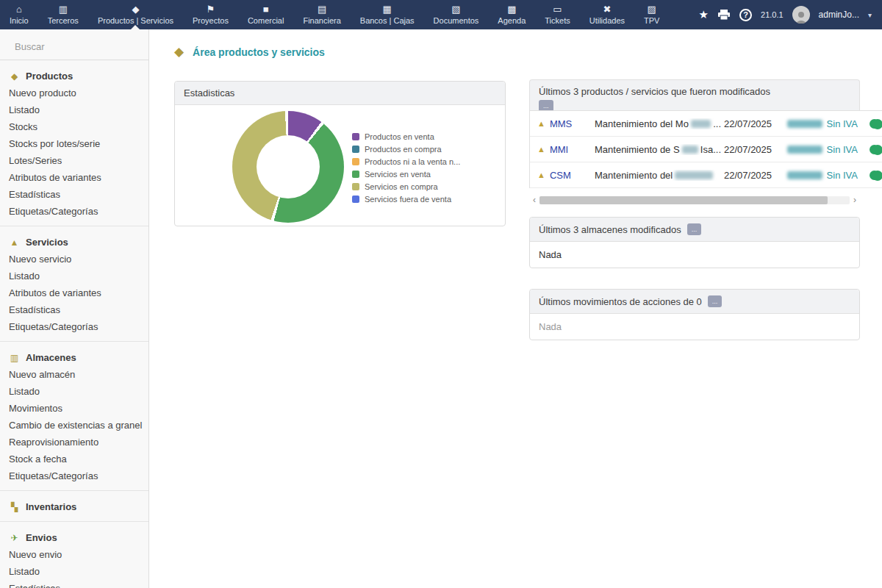  What do you see at coordinates (512, 15) in the screenshot?
I see `nav-item-agenda: ▩ Agenda` at bounding box center [512, 15].